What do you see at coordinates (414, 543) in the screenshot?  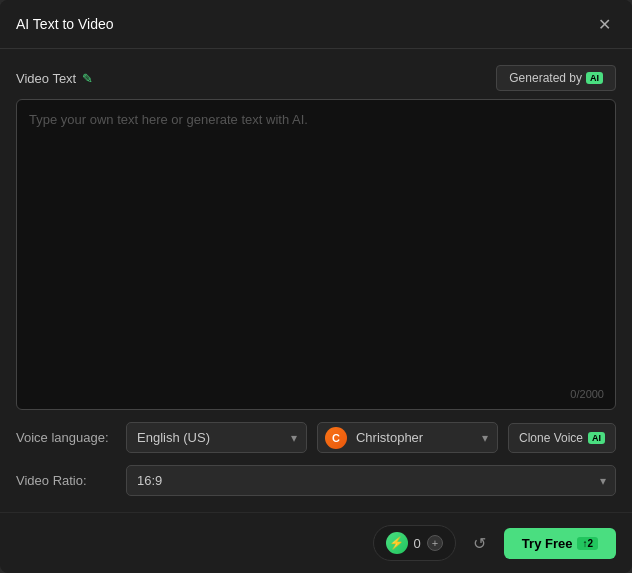 I see `credits-button: ⚡ 0 +` at bounding box center [414, 543].